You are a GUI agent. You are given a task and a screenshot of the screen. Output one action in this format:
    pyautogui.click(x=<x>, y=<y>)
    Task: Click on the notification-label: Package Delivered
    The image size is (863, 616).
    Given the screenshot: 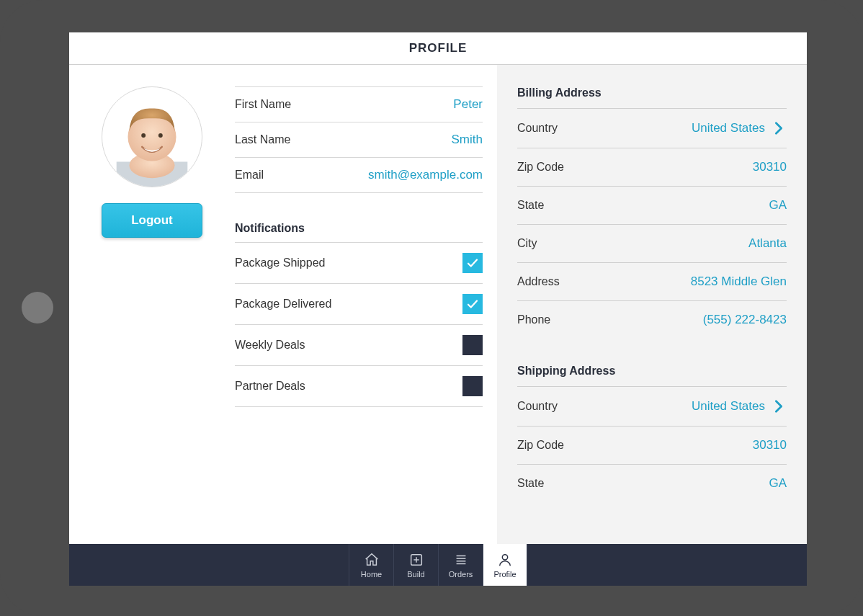 What is the action you would take?
    pyautogui.click(x=283, y=304)
    